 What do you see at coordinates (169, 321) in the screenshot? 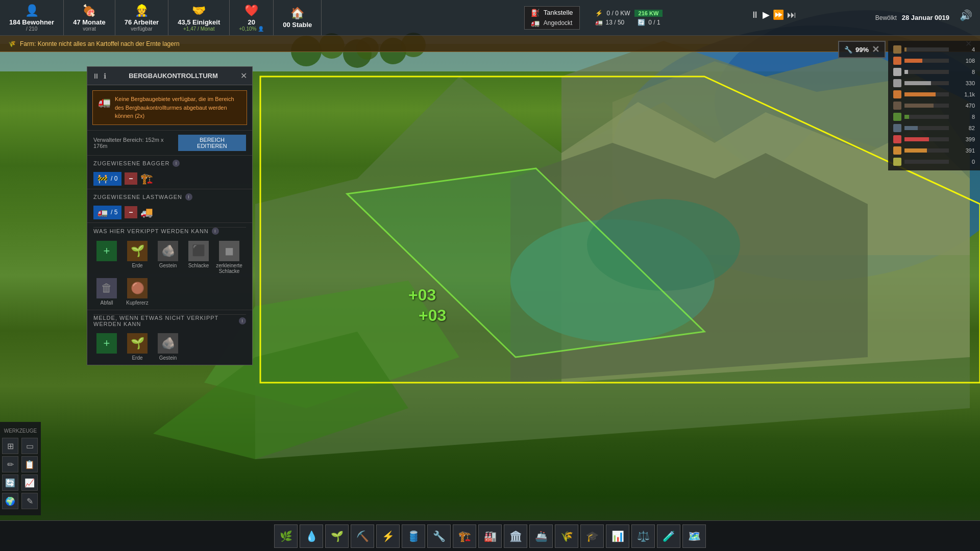
I see `alert-section-header: MELDE, WENN ETWAS NICHT VERKIPPT WERDEN …` at bounding box center [169, 321].